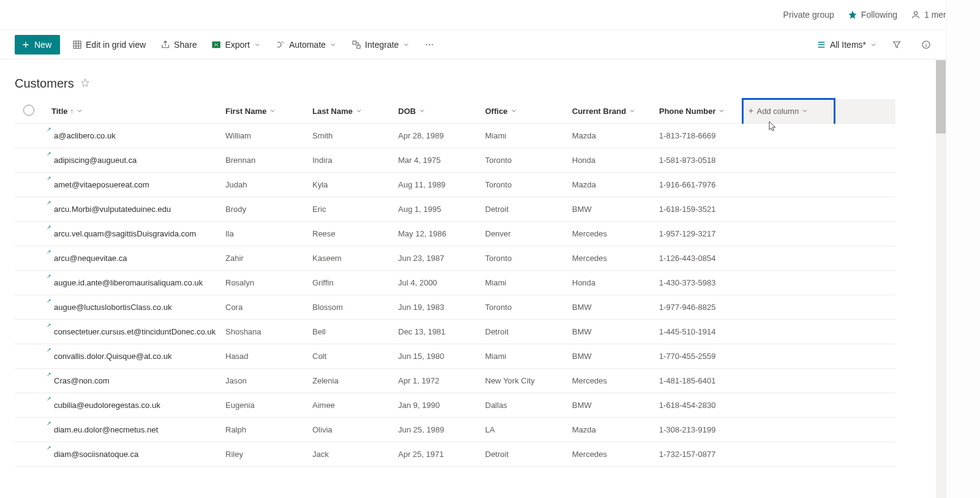  What do you see at coordinates (853, 15) in the screenshot?
I see `star-filled-icon` at bounding box center [853, 15].